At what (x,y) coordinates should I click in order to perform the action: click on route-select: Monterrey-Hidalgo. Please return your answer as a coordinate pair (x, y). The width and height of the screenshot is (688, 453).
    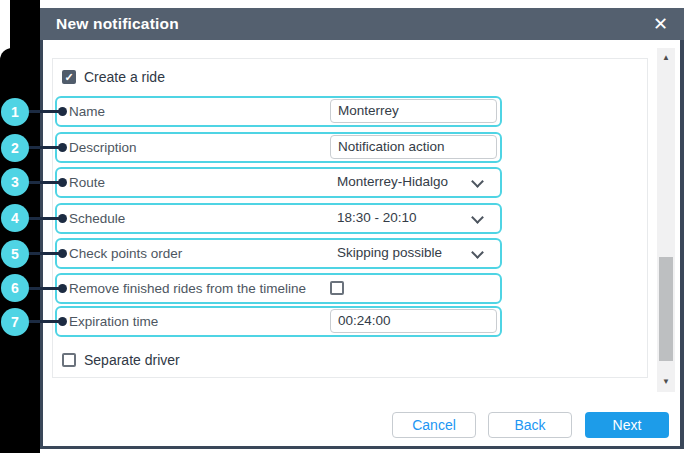
    Looking at the image, I should click on (392, 182).